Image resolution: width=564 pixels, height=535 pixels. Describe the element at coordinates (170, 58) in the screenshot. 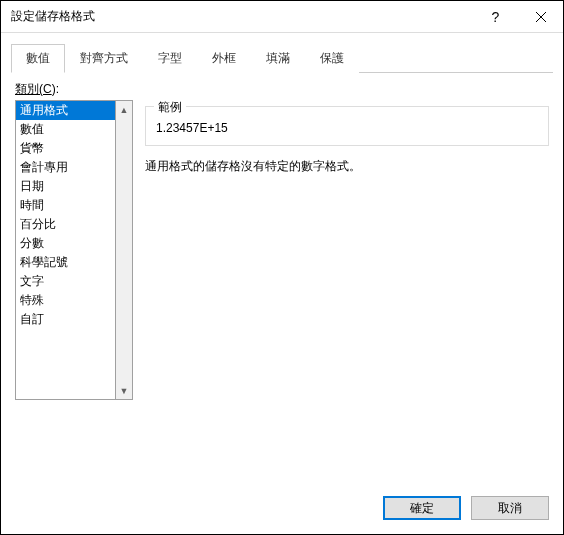

I see `tab-font: 字型` at that location.